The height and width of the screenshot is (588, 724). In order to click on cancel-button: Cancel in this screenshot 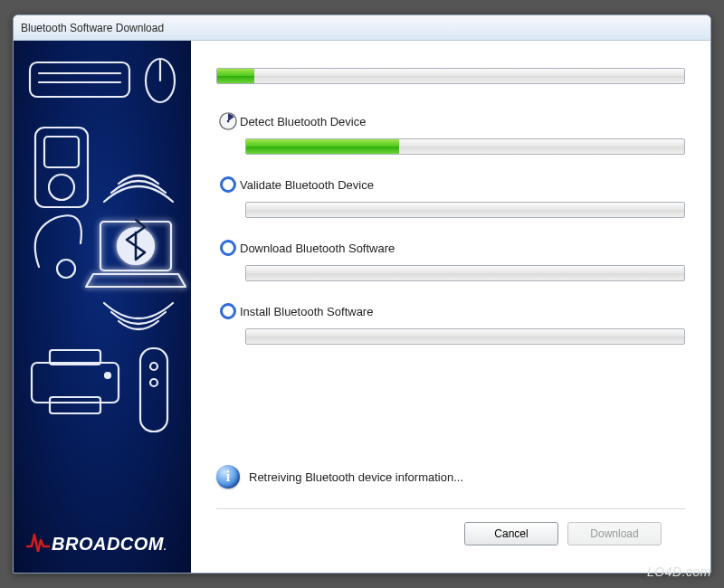, I will do `click(511, 534)`.